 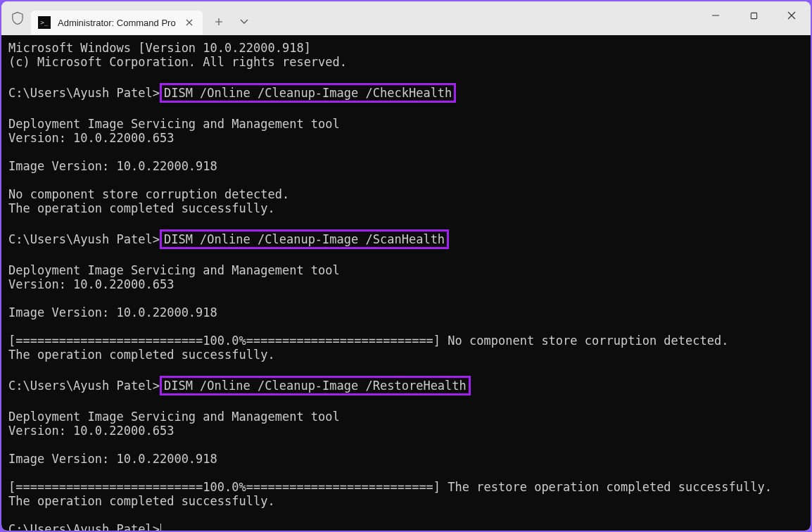 I want to click on active-tab: >_ Administrator: Command Pro, so click(x=117, y=23).